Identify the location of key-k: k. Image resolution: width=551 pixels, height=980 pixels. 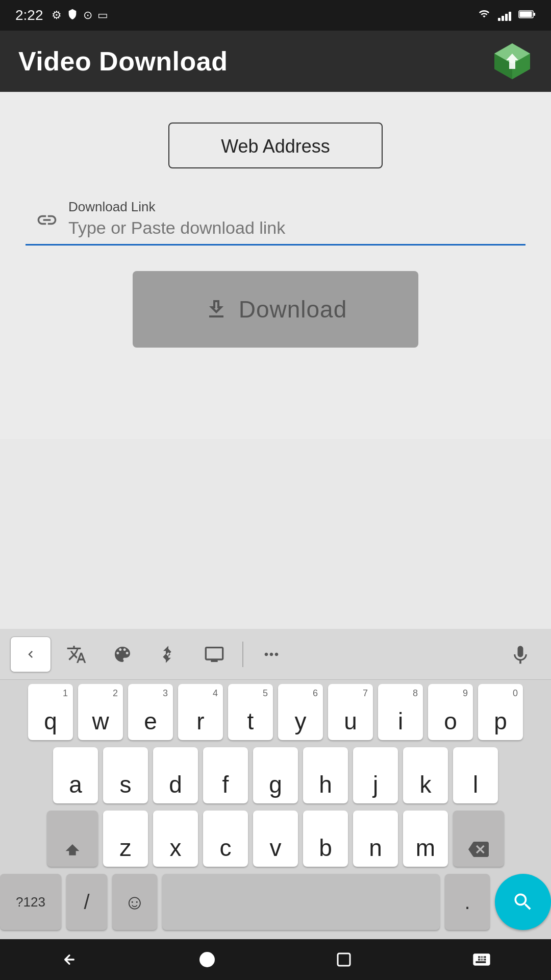
(425, 775).